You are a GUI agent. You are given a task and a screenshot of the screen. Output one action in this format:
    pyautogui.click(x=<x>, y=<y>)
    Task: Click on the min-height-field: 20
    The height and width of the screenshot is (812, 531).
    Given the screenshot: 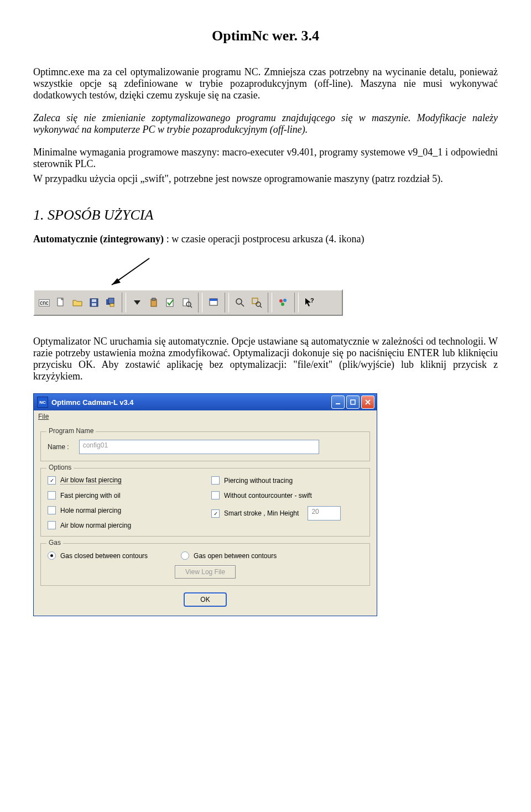 What is the action you would take?
    pyautogui.click(x=324, y=513)
    